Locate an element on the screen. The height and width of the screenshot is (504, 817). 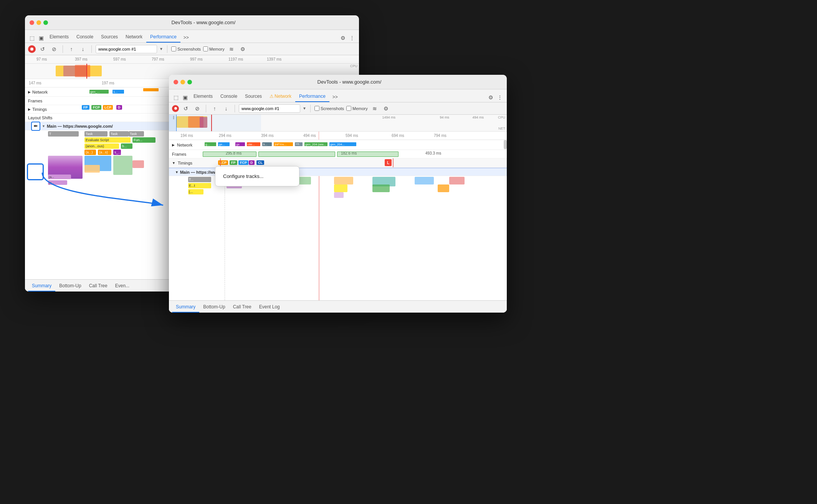
record-icon is located at coordinates (32, 49).